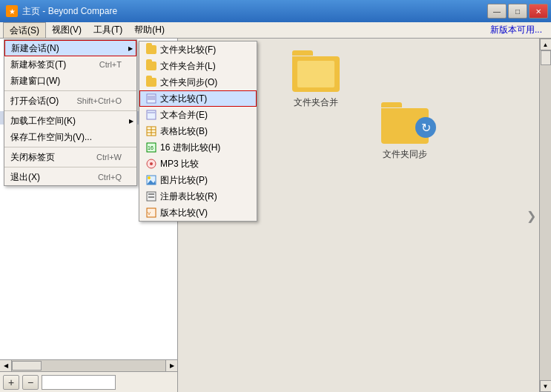  I want to click on menu-open-session: 打开会话(O) Shift+Ctrl+O, so click(70, 101).